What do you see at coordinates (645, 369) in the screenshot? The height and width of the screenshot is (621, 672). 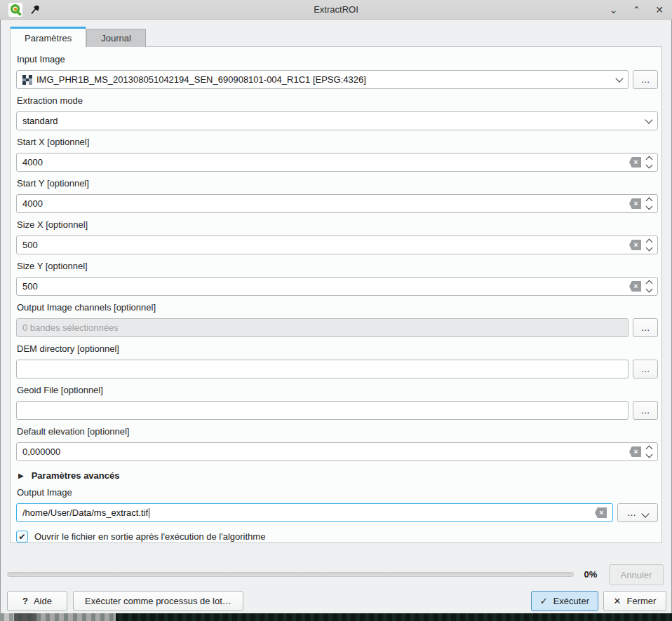 I see `dem-directory-browse-button: …` at bounding box center [645, 369].